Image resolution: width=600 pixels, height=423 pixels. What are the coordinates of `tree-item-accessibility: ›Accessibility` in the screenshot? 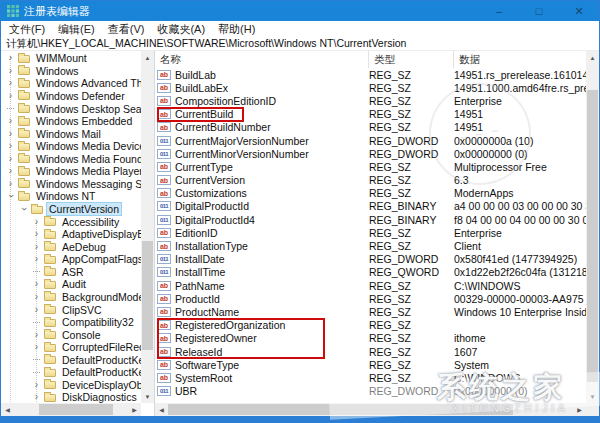 It's located at (71, 222).